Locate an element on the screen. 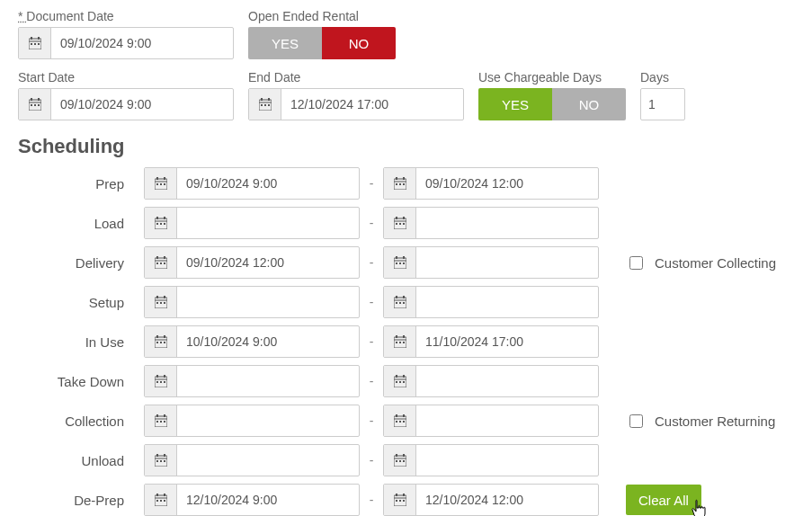  prep-to-value is located at coordinates (504, 183).